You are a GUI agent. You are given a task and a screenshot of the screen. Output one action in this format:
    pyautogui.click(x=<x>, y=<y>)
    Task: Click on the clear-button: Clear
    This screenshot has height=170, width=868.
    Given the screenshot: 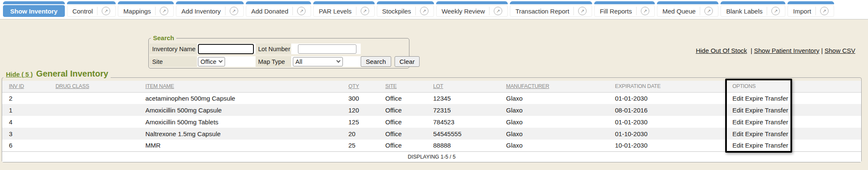 What is the action you would take?
    pyautogui.click(x=407, y=62)
    